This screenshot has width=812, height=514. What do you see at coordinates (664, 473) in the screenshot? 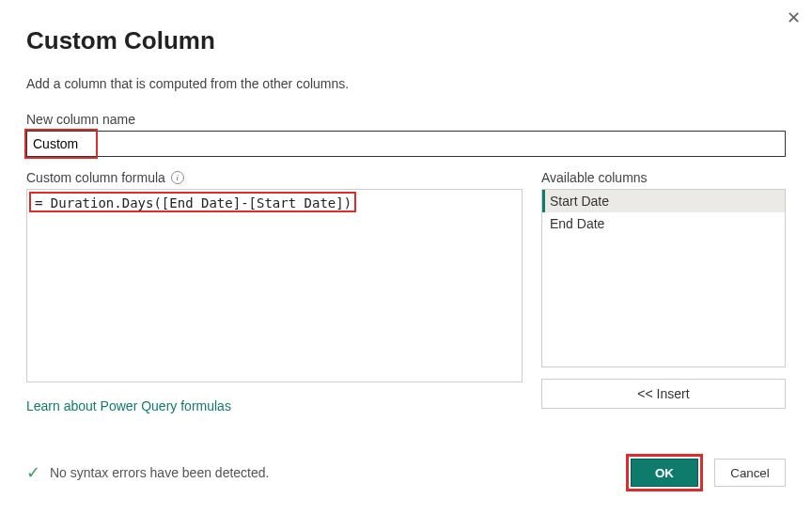
I see `ok-button: OK` at bounding box center [664, 473].